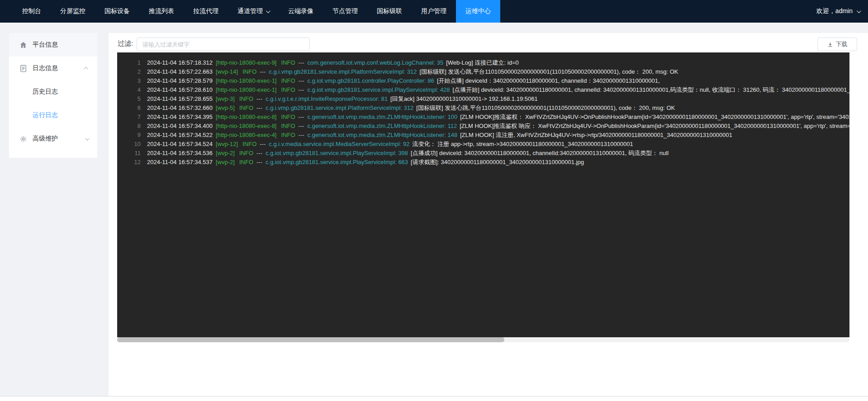 The image size is (868, 401). I want to click on nav-item-2: 分屏监控, so click(73, 11).